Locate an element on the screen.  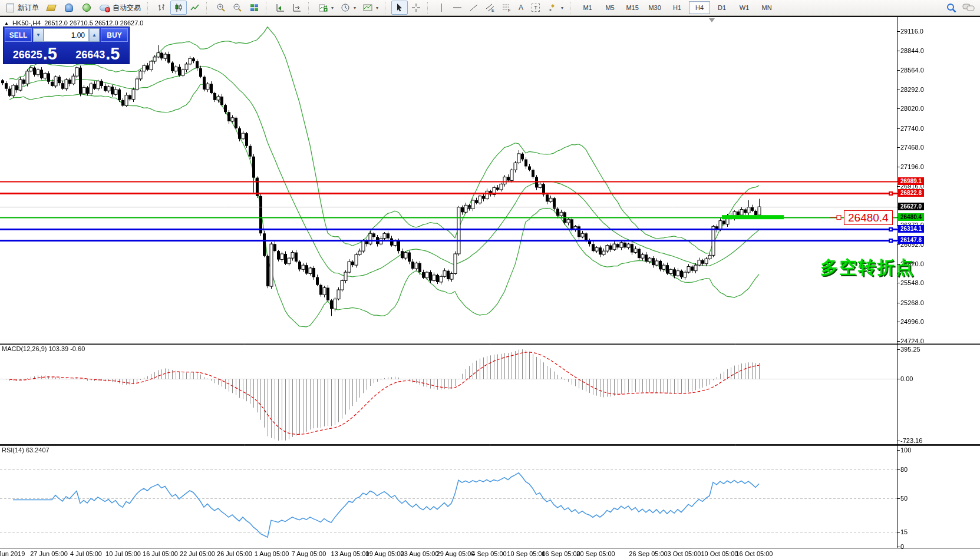
autotrading-label: 自动交易 is located at coordinates (127, 8).